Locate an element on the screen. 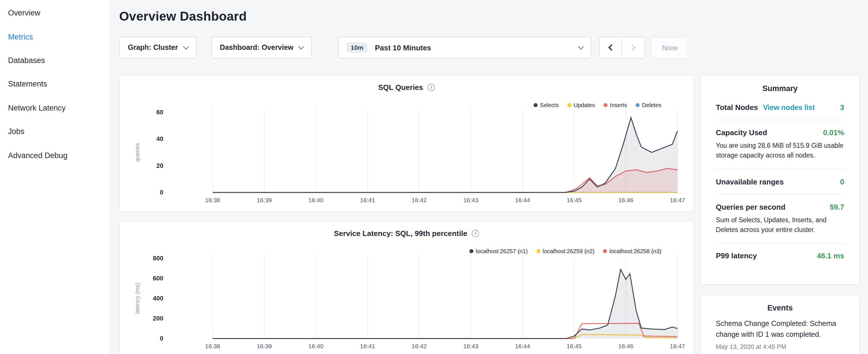 The width and height of the screenshot is (868, 354). legend-item-localhost-26257-n1-: localhost:26257 (n1) is located at coordinates (499, 251).